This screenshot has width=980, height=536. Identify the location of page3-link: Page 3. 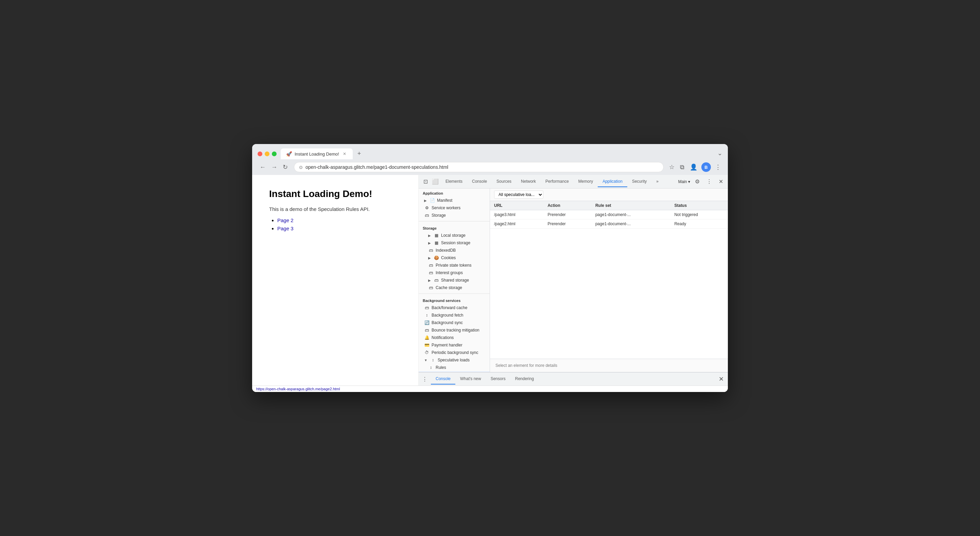
(285, 228).